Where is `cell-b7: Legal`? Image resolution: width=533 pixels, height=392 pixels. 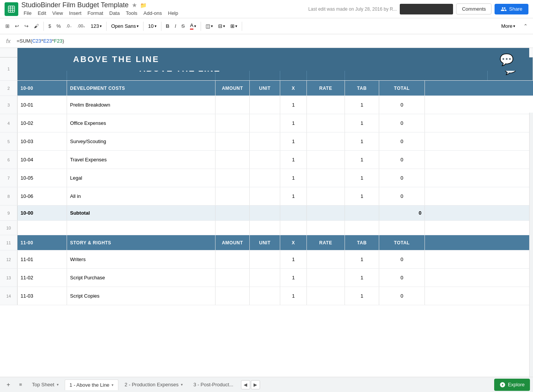
cell-b7: Legal is located at coordinates (141, 178).